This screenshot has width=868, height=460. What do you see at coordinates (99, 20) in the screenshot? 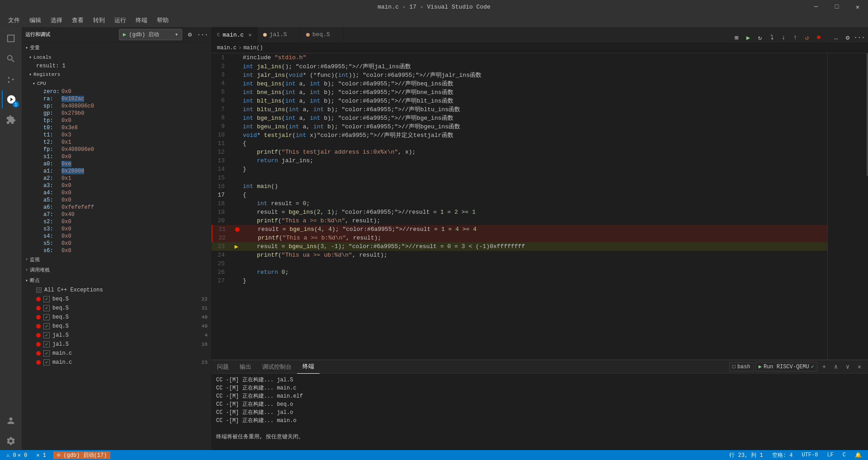
I see `menu-goto: 转到` at bounding box center [99, 20].